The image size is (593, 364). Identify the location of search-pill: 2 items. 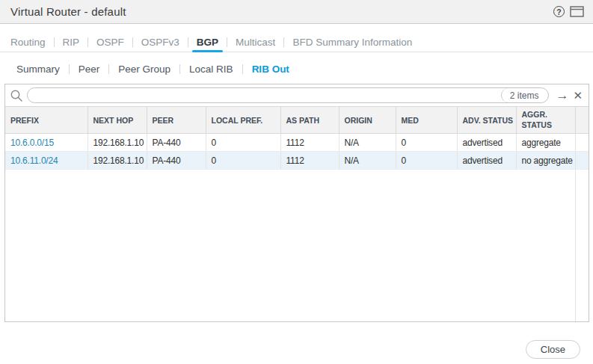
(288, 96).